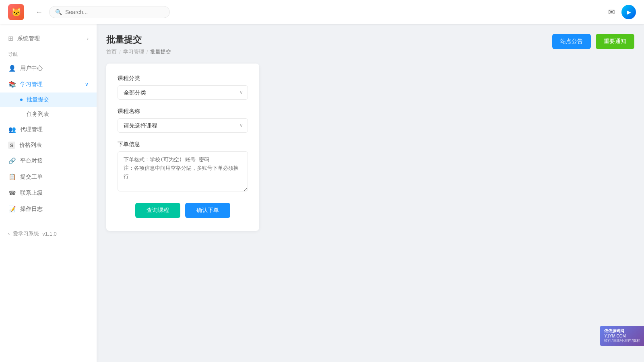 This screenshot has height=362, width=644. I want to click on user-icon: 👤, so click(12, 68).